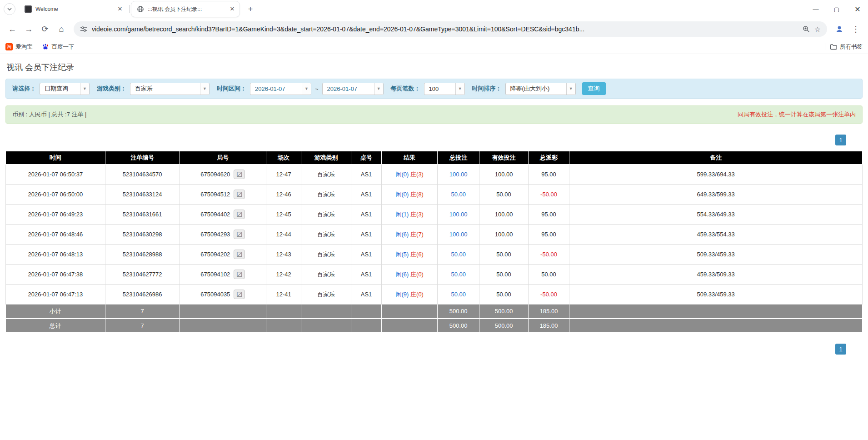  Describe the element at coordinates (24, 89) in the screenshot. I see `select-type-label: 请选择：` at that location.